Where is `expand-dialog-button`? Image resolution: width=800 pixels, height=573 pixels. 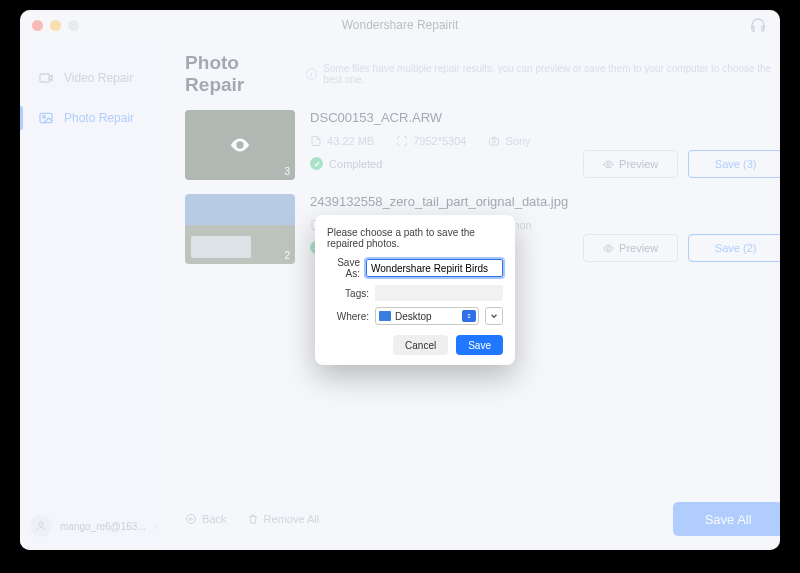 expand-dialog-button is located at coordinates (494, 316).